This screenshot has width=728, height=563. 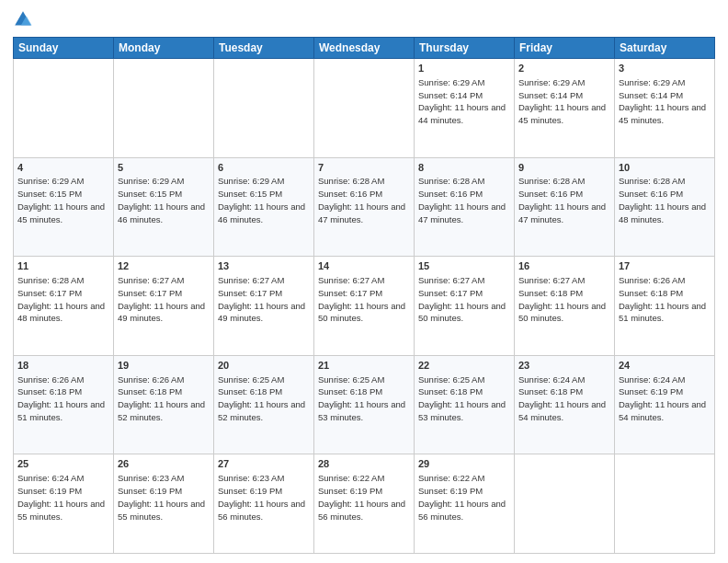 I want to click on calendar-cell: 16Sunrise: 6:27 AM Sunset: 6:18 PM Dayli…, so click(x=564, y=306).